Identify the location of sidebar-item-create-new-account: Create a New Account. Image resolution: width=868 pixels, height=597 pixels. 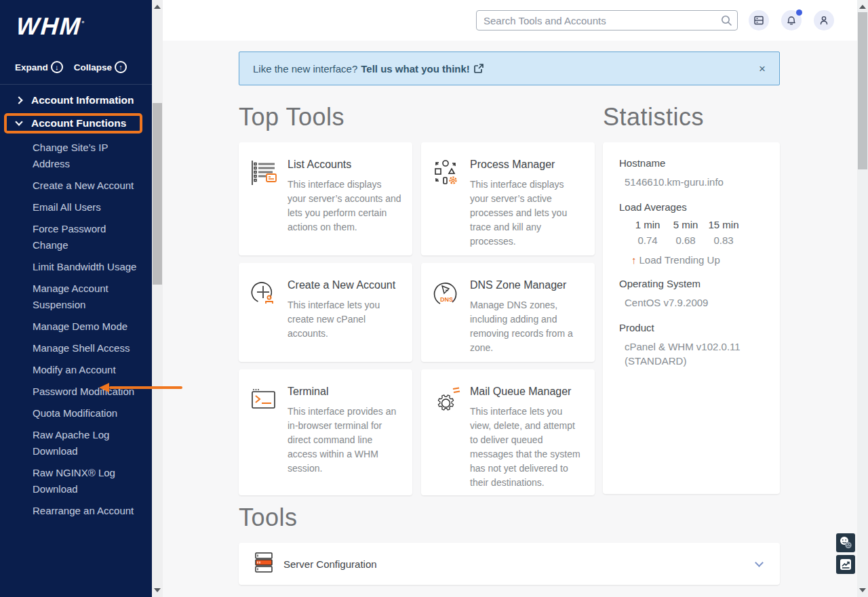
(76, 186).